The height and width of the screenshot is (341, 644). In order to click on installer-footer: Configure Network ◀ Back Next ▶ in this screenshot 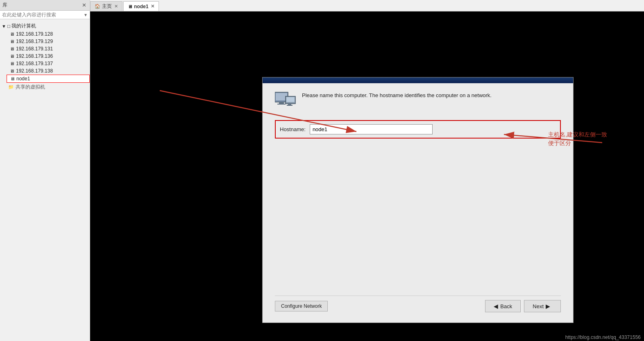, I will do `click(418, 305)`.